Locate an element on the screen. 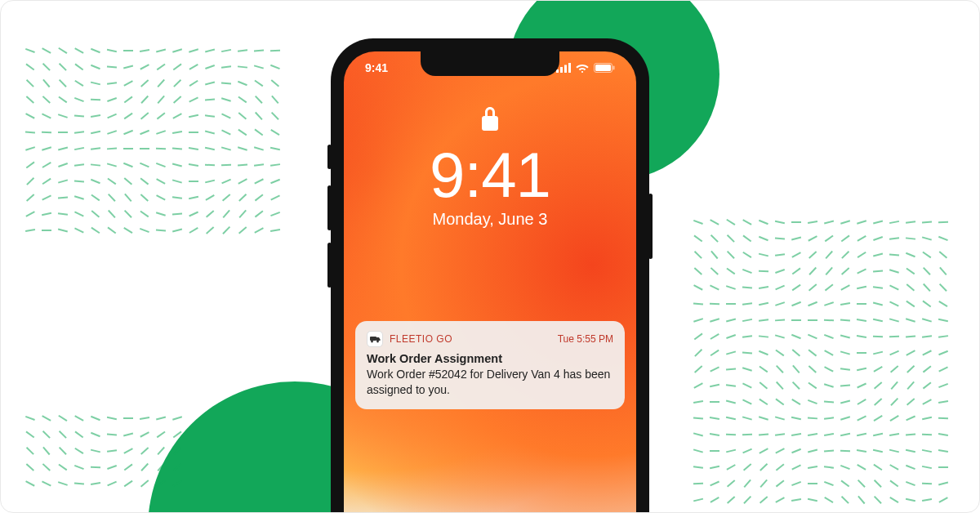  lockscreen-time: 9:41 is located at coordinates (490, 175).